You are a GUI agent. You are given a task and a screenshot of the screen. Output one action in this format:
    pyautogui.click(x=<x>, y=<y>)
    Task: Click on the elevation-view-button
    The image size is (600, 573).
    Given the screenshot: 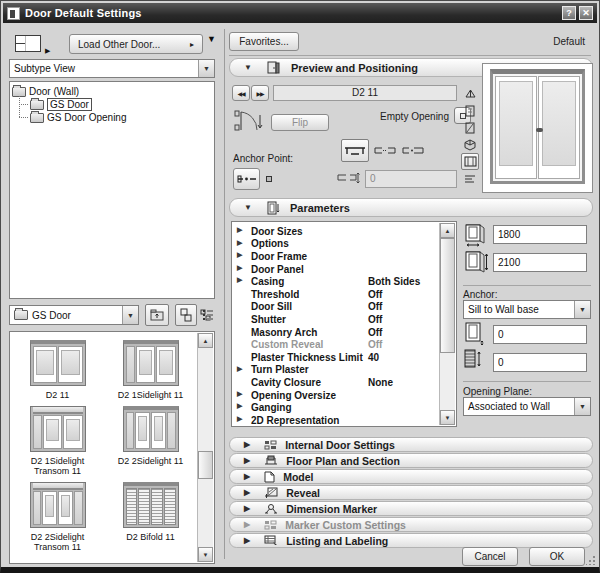 What is the action you would take?
    pyautogui.click(x=470, y=162)
    